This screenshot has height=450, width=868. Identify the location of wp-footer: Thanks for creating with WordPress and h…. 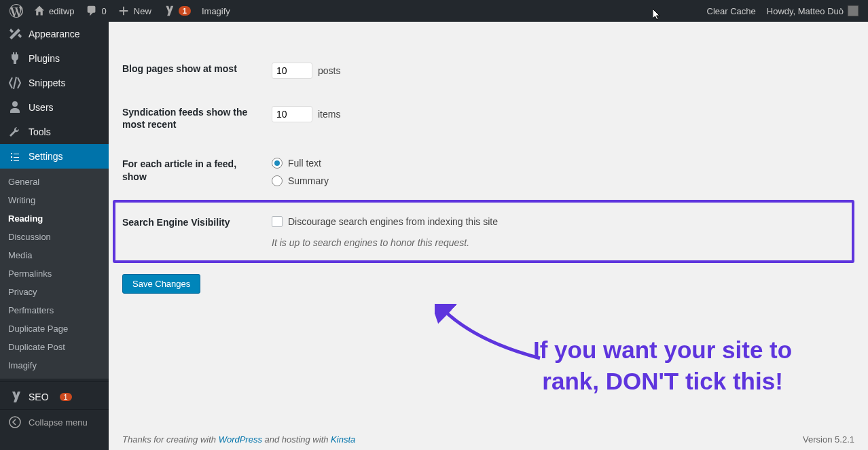
(488, 439).